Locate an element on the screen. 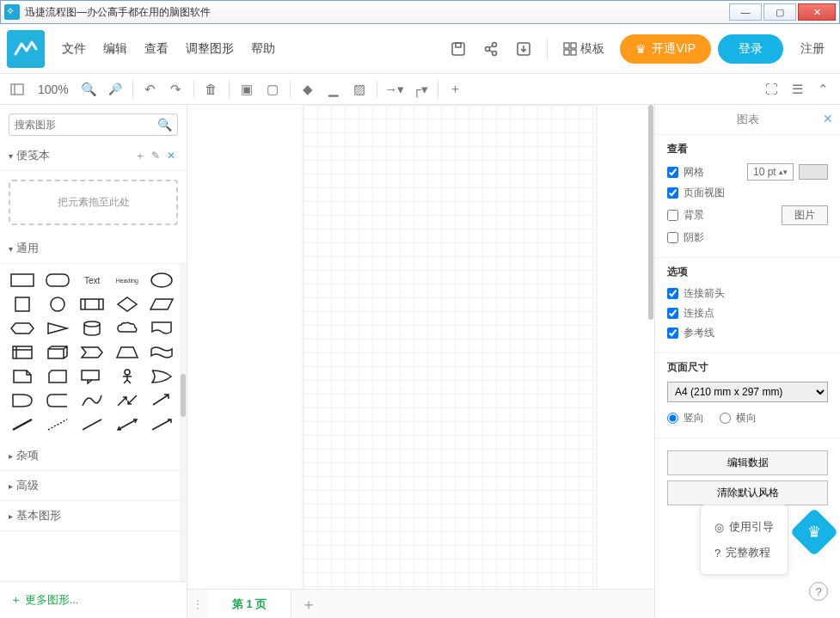 This screenshot has width=840, height=618. zoom-out-icon: 🔎 is located at coordinates (115, 89).